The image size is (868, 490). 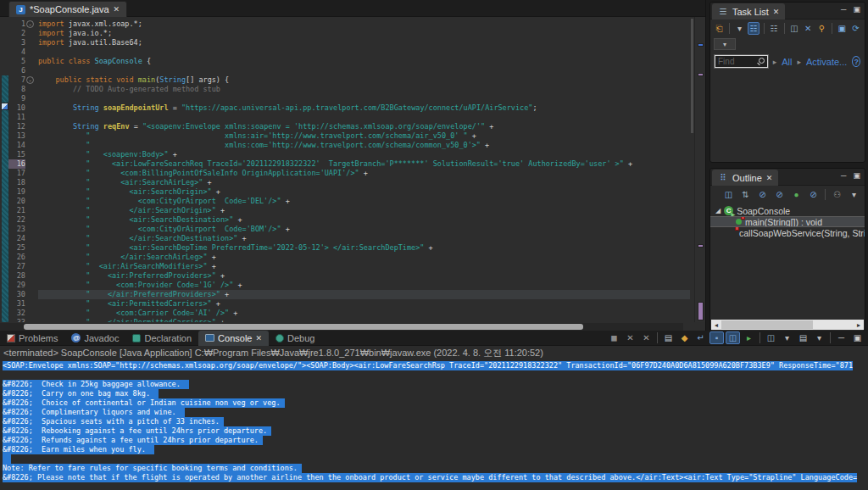 What do you see at coordinates (814, 195) in the screenshot?
I see `hide-local-types-icon: ⊘` at bounding box center [814, 195].